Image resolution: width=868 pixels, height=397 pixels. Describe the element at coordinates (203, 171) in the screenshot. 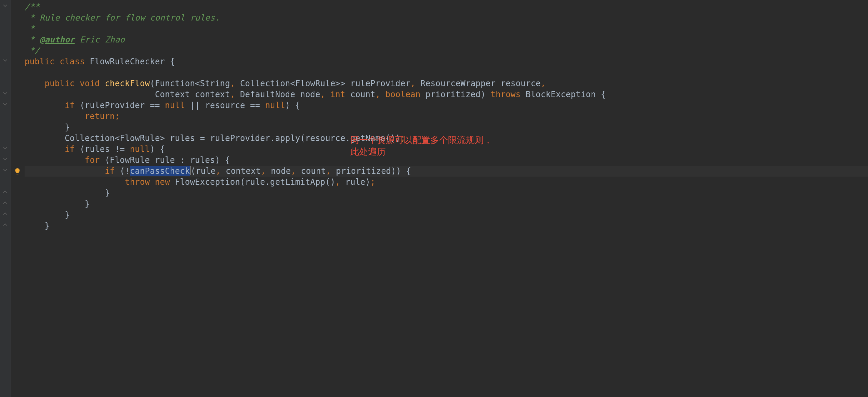

I see `code-text: (rule` at that location.